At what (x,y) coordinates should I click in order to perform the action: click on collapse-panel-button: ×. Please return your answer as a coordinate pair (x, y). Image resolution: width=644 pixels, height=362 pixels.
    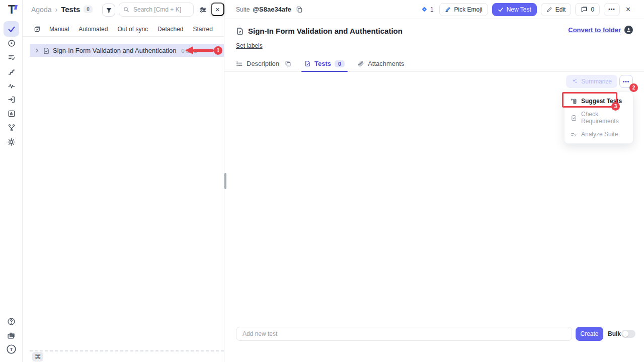
    Looking at the image, I should click on (217, 9).